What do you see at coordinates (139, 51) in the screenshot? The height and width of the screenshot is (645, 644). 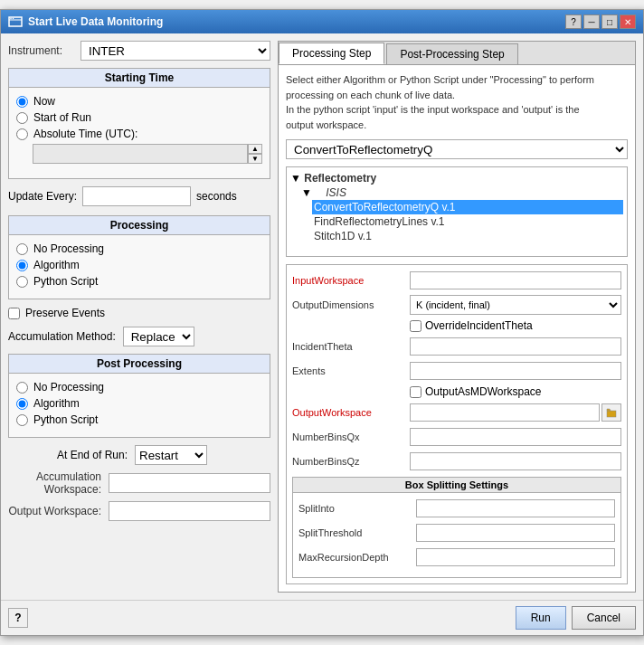 I see `instrument-row: Instrument: INTER` at bounding box center [139, 51].